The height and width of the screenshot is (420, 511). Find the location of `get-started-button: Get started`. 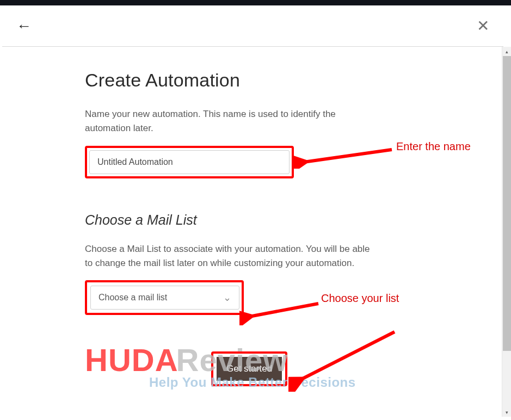

get-started-button: Get started is located at coordinates (249, 369).